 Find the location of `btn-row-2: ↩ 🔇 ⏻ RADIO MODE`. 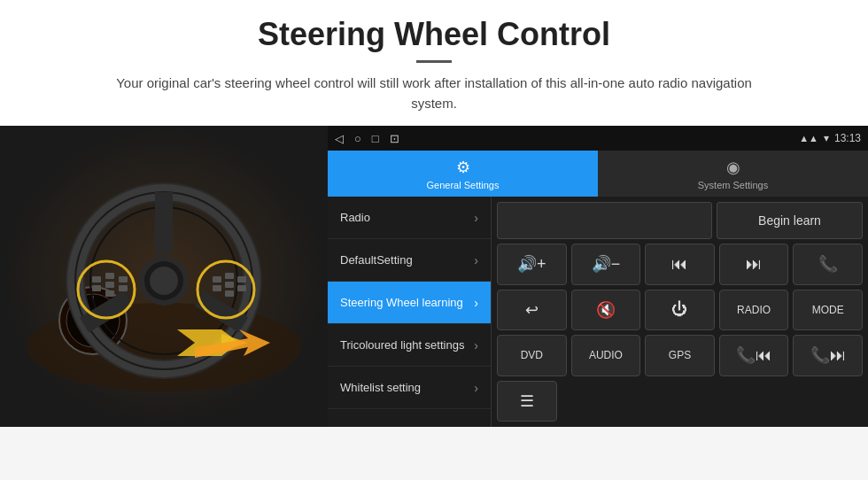

btn-row-2: ↩ 🔇 ⏻ RADIO MODE is located at coordinates (680, 310).